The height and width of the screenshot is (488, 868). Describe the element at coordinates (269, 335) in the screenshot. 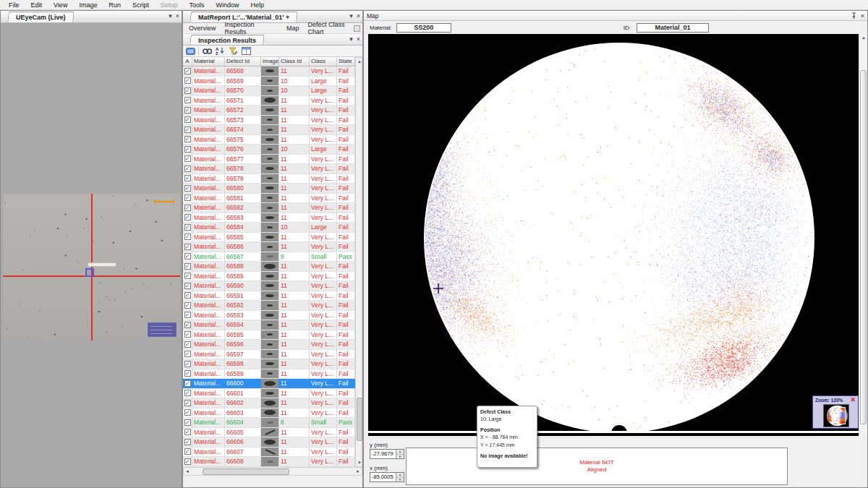

I see `table-row: ✓Material...6659511Very L...Fail` at that location.